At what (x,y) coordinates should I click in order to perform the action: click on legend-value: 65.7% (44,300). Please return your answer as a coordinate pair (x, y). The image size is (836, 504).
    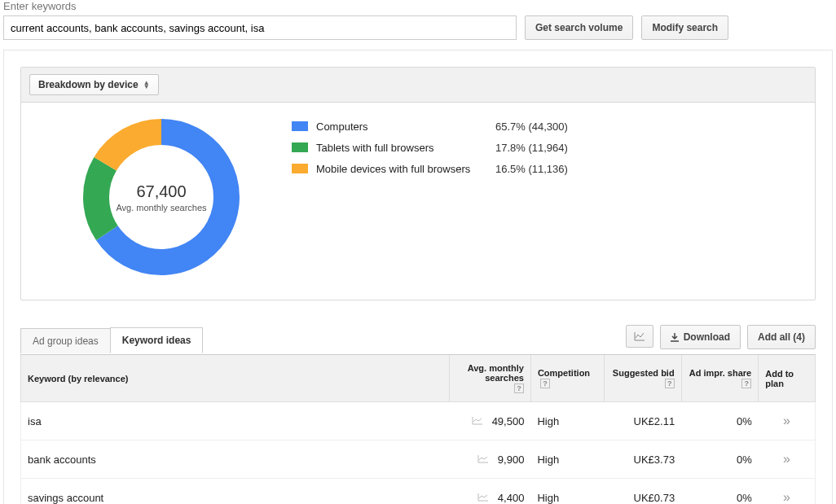
    Looking at the image, I should click on (531, 127).